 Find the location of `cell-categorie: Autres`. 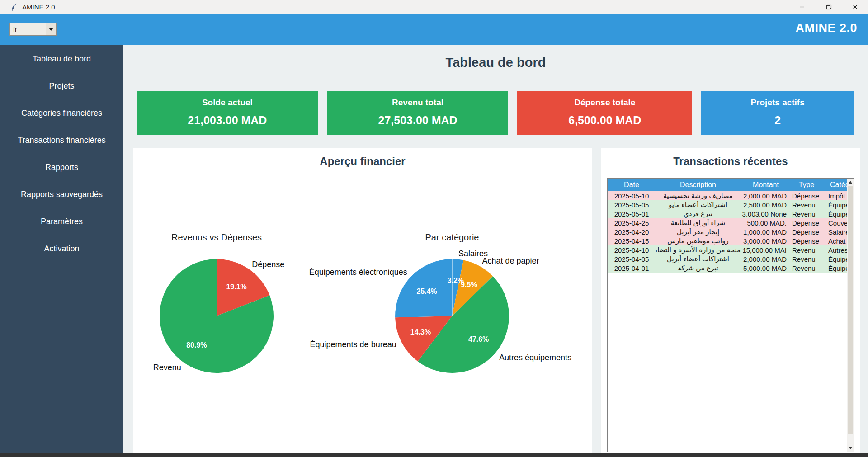

cell-categorie: Autres is located at coordinates (835, 250).